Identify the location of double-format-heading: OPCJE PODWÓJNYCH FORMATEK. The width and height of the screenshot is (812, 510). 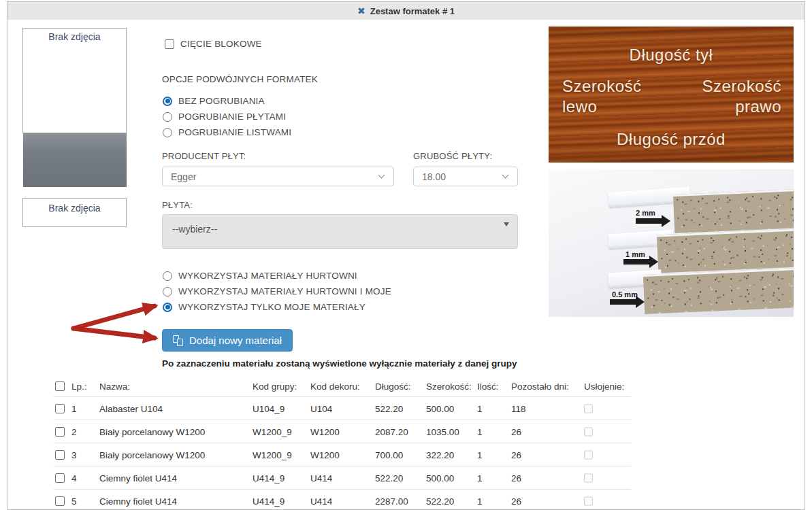
(240, 79).